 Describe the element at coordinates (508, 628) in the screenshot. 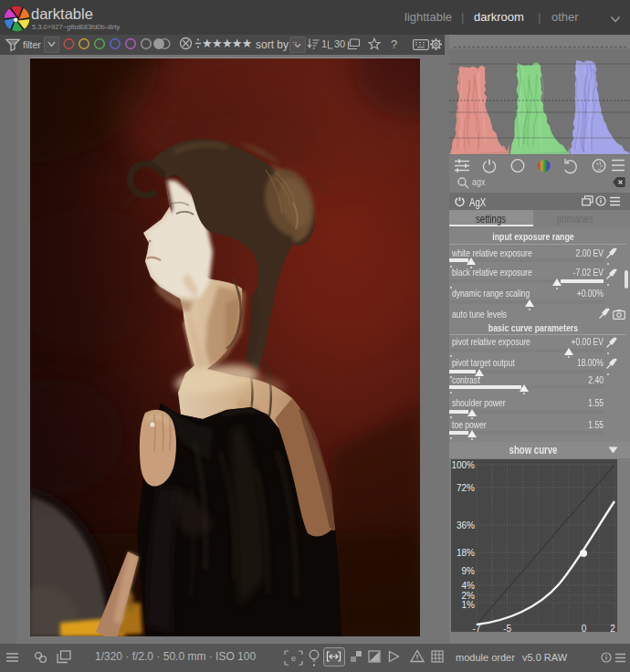

I see `svg-text: -5` at that location.